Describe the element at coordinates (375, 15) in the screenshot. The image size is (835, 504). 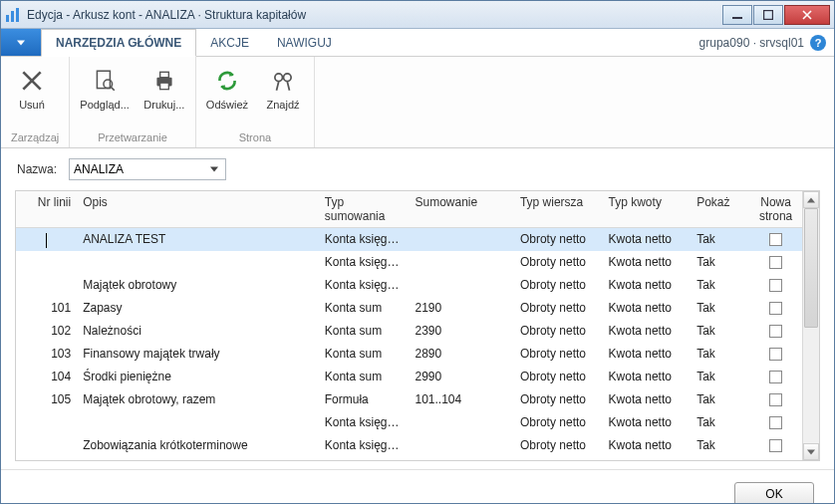
I see `window-title: Edycja - Arkusz kont - ANALIZA · Struktu…` at that location.